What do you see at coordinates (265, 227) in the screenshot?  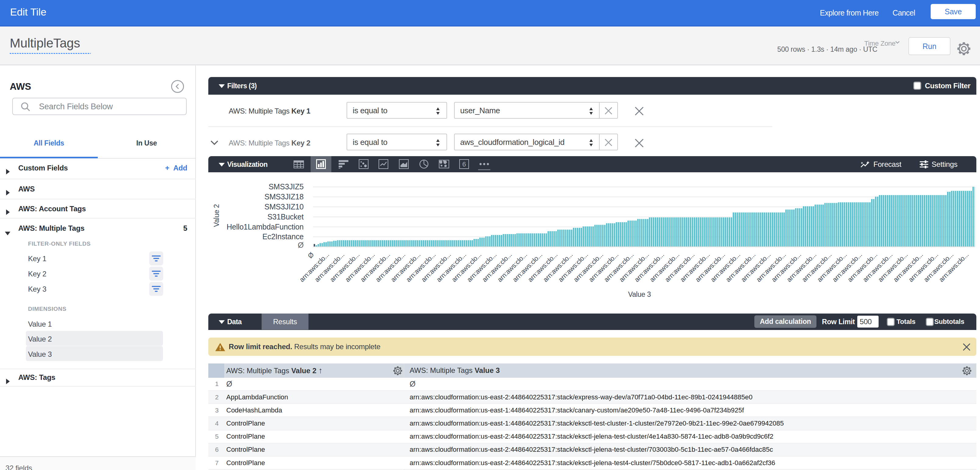 I see `svg-text: Hello1LambdaFunction` at bounding box center [265, 227].